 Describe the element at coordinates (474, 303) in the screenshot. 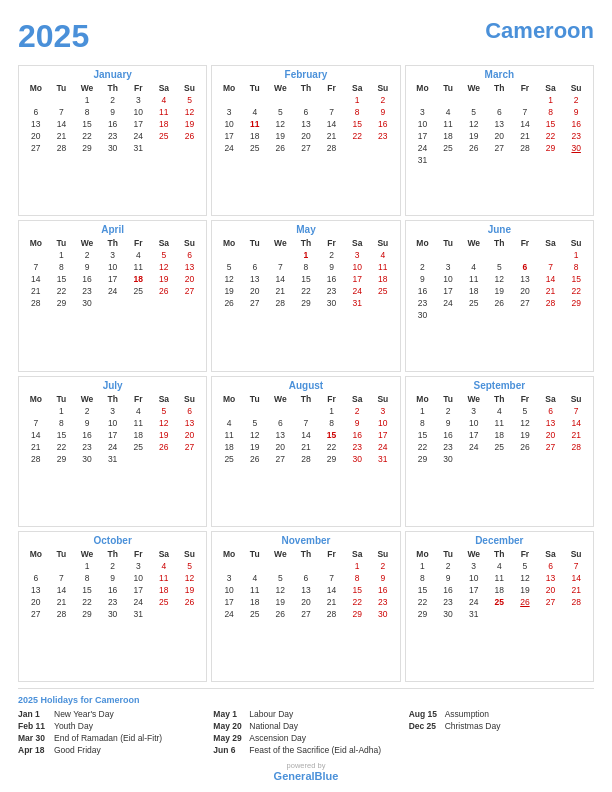

I see `day-cell: 25` at that location.